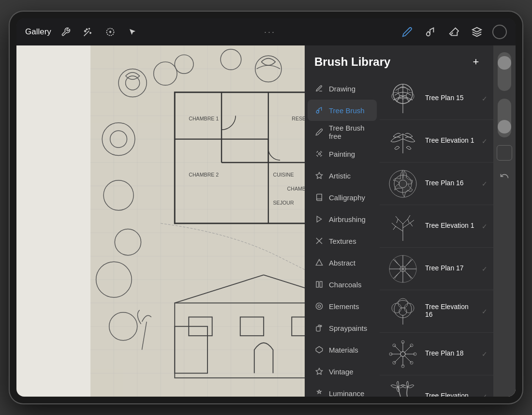  Describe the element at coordinates (345, 284) in the screenshot. I see `category-charcoals-label: Charcoals` at that location.